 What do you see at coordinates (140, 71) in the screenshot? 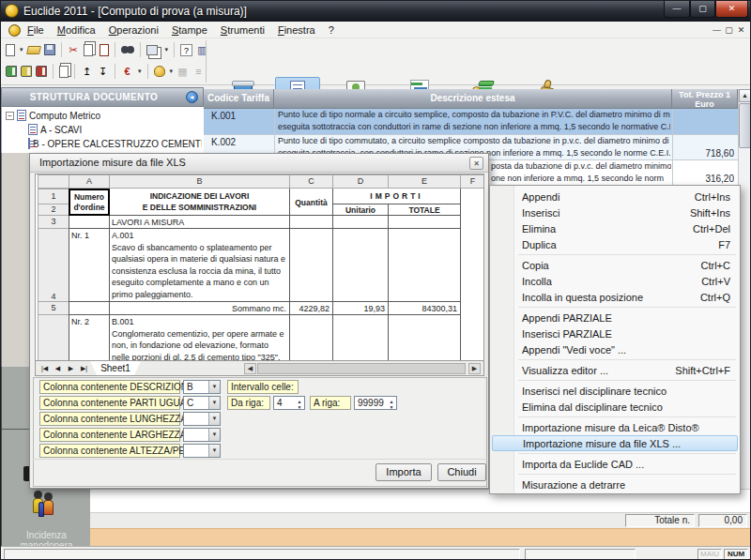
I see `euro-dropdown-icon: ▾` at bounding box center [140, 71].